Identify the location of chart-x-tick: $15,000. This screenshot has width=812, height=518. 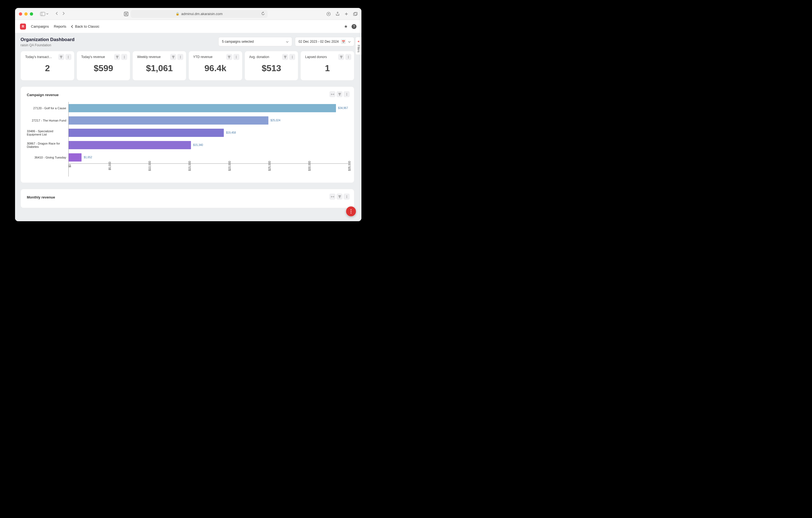
(190, 166).